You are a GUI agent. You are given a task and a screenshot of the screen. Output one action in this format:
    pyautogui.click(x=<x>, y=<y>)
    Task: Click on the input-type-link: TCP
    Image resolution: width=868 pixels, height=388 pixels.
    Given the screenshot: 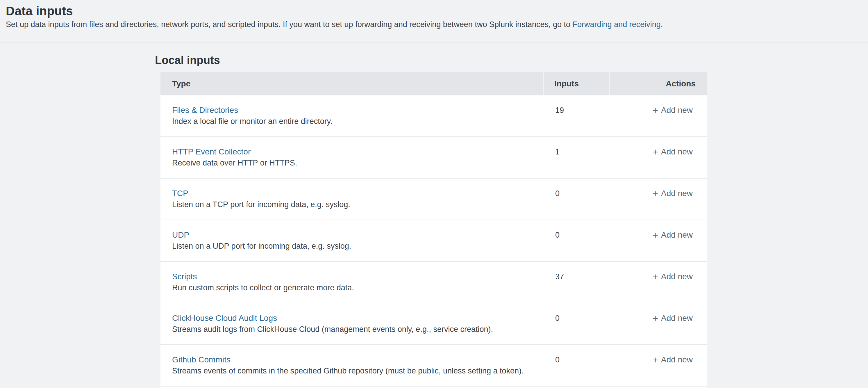 What is the action you would take?
    pyautogui.click(x=180, y=193)
    